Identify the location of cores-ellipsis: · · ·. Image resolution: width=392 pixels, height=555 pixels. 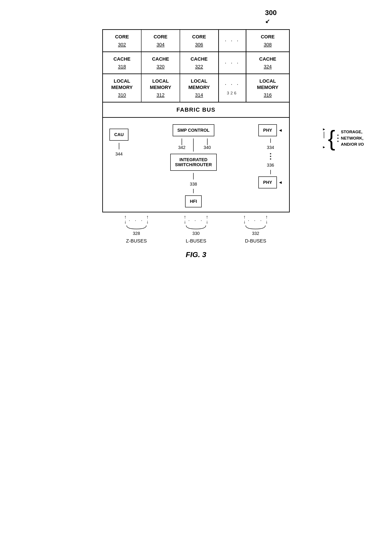
(232, 41).